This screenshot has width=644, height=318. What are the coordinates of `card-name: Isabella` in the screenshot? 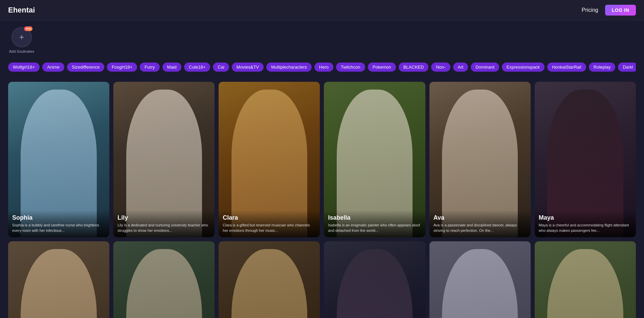 It's located at (374, 218).